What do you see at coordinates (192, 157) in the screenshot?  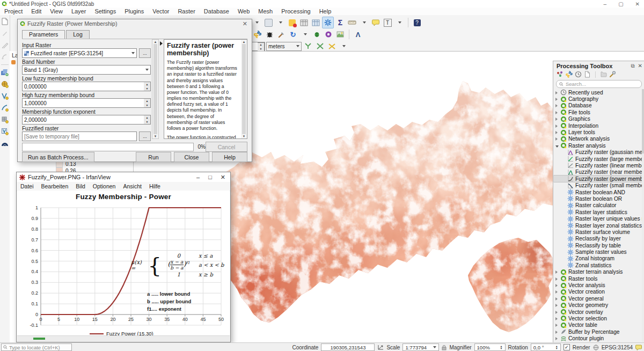 I see `close-button: Close` at bounding box center [192, 157].